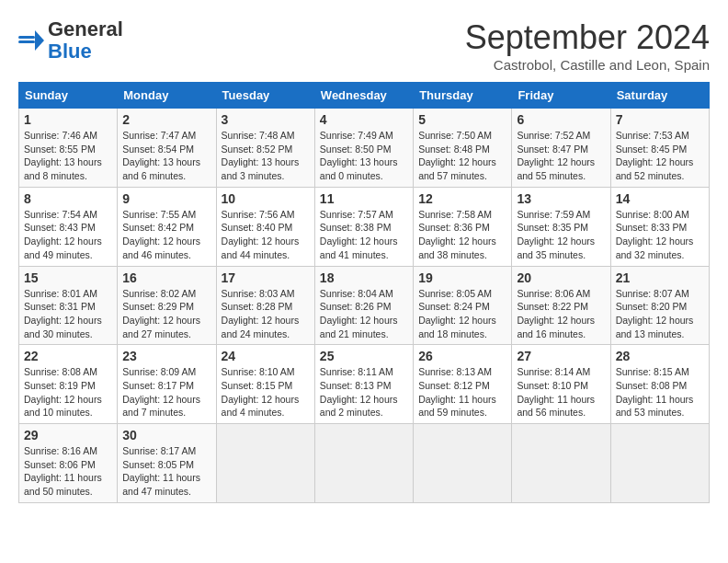  I want to click on calendar-cell: 11 Sunrise: 7:57 AM Sunset: 8:38 PM Dayl…, so click(364, 226).